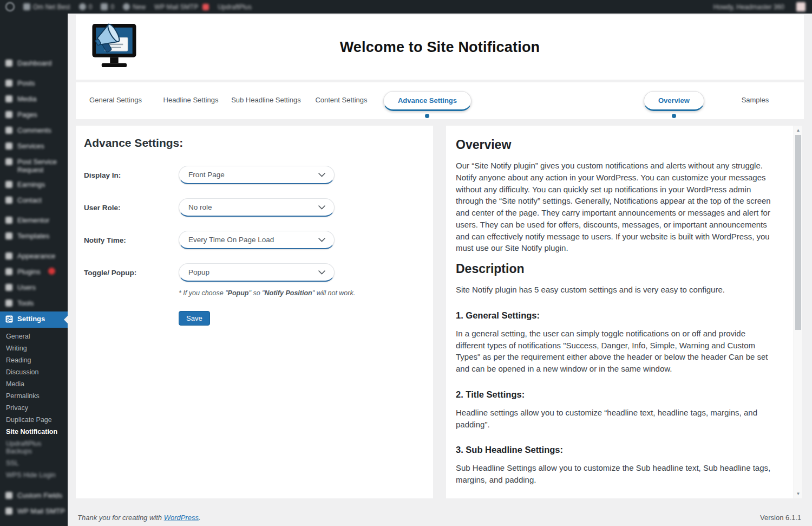 The width and height of the screenshot is (812, 526). Describe the element at coordinates (9, 100) in the screenshot. I see `media-icon` at that location.